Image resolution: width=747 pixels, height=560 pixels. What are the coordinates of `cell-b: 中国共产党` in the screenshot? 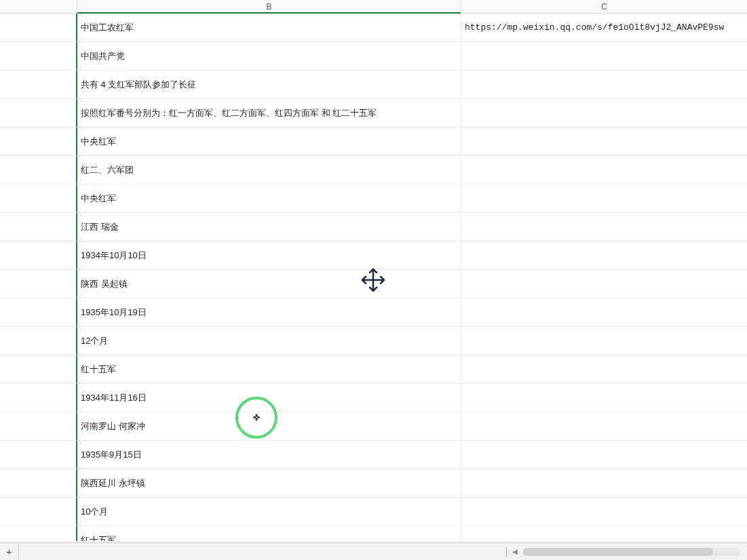 It's located at (269, 56).